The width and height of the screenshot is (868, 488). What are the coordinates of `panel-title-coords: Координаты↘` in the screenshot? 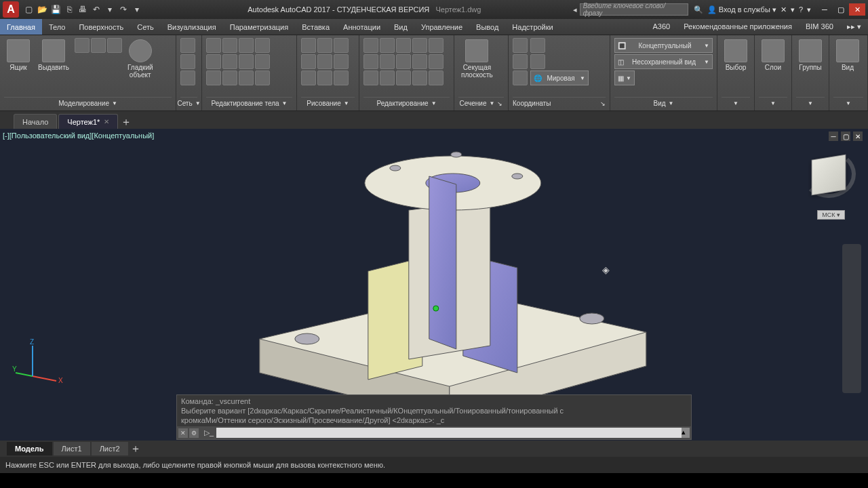 It's located at (559, 103).